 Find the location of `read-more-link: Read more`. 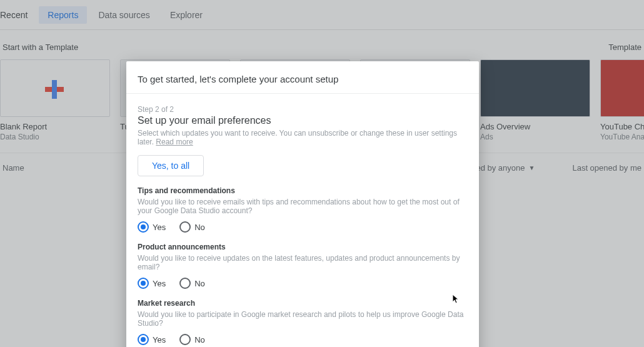

read-more-link: Read more is located at coordinates (174, 142).